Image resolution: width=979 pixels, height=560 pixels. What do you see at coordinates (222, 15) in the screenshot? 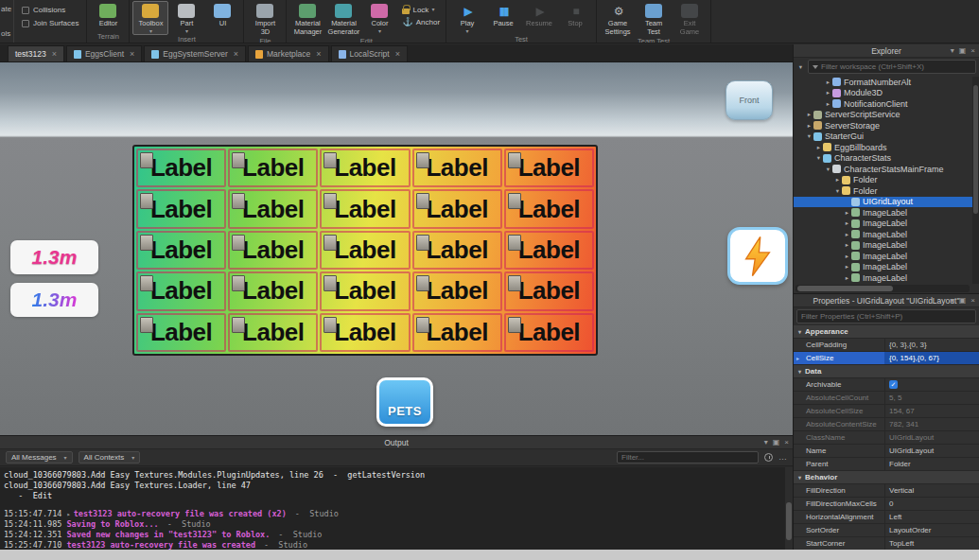
I see `ribbon-button: UI` at bounding box center [222, 15].